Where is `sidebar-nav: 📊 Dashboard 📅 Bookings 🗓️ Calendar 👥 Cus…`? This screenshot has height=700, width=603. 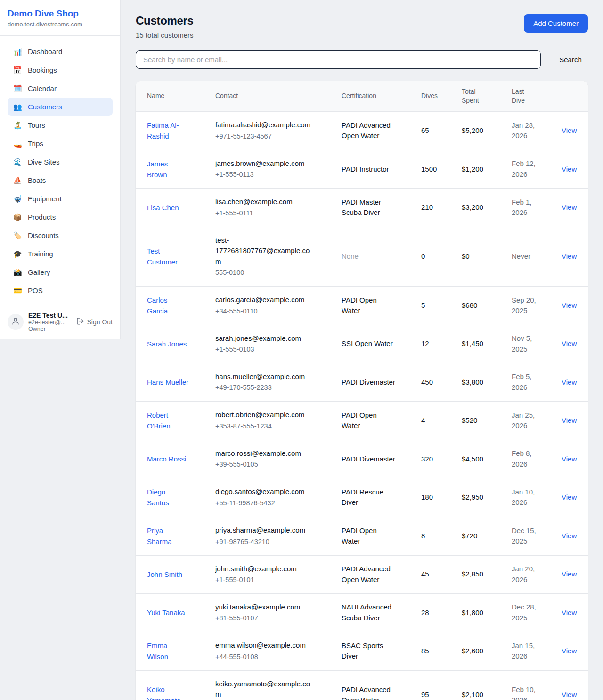
sidebar-nav: 📊 Dashboard 📅 Bookings 🗓️ Calendar 👥 Cus… is located at coordinates (60, 170).